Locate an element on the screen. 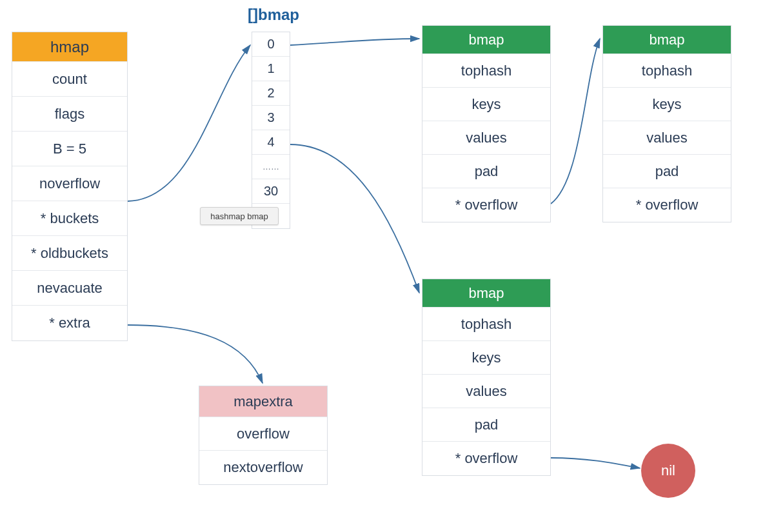  nil-node: nil is located at coordinates (668, 471).